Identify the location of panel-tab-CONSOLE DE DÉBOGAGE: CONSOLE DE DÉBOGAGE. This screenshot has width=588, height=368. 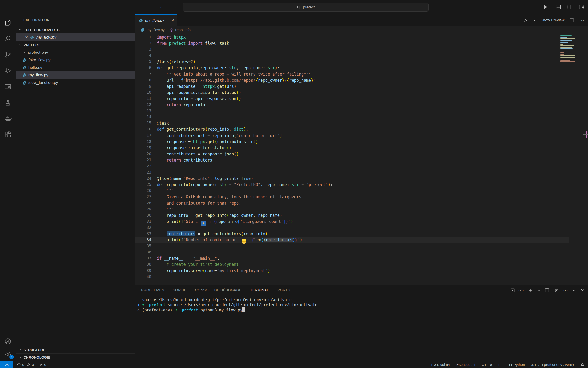
(218, 290).